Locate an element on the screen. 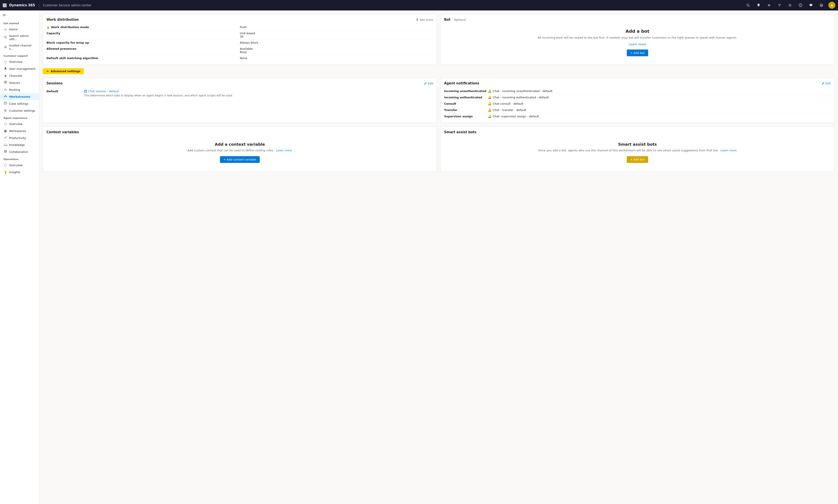  notif-label-2: Consult is located at coordinates (466, 104).